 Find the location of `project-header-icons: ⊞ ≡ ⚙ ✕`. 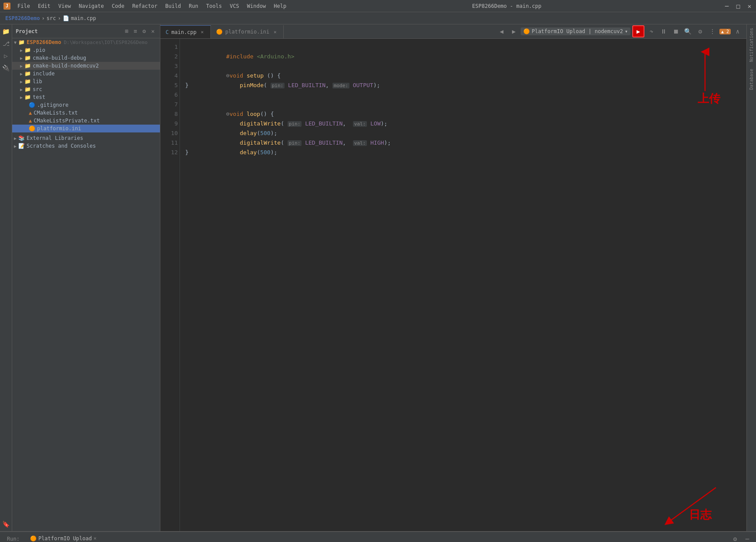

project-header-icons: ⊞ ≡ ⚙ ✕ is located at coordinates (140, 31).